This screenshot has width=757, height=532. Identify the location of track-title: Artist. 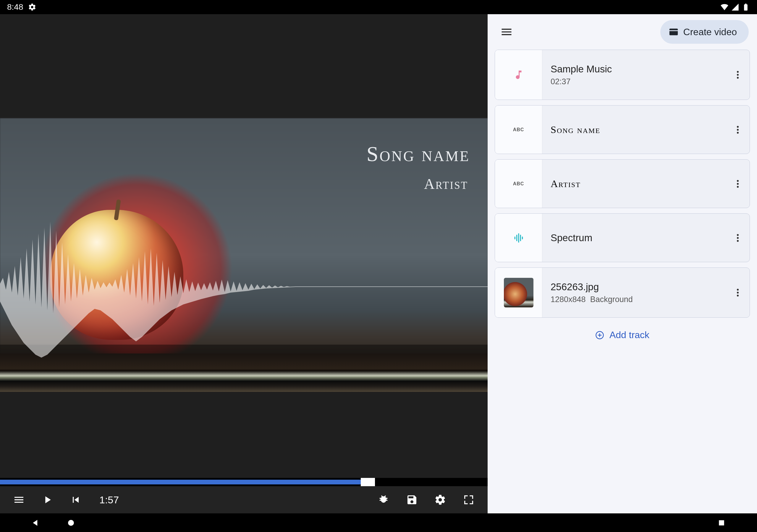
(634, 184).